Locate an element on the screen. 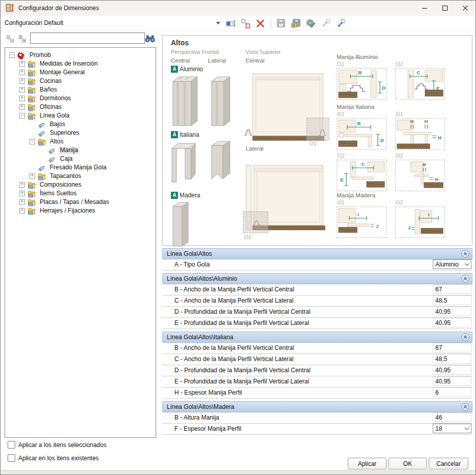 The image size is (476, 475). property-section-header: Línea Gola\Altos\Italiana is located at coordinates (317, 337).